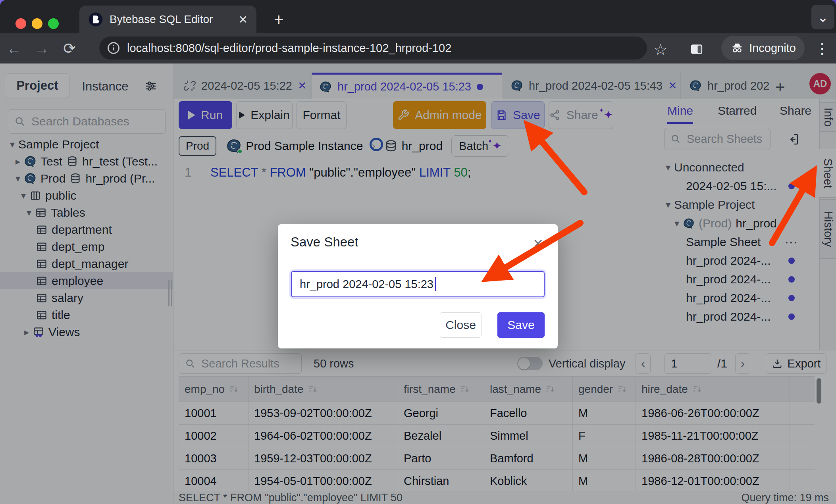 This screenshot has height=504, width=836. What do you see at coordinates (53, 24) in the screenshot?
I see `traffic-light-zoom` at bounding box center [53, 24].